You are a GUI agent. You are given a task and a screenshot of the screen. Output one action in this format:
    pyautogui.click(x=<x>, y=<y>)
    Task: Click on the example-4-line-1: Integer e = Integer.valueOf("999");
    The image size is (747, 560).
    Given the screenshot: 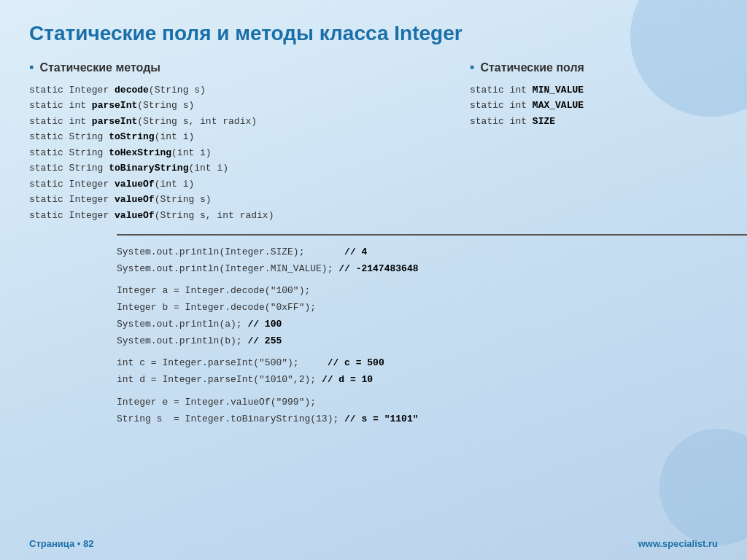 What is the action you would take?
    pyautogui.click(x=417, y=402)
    